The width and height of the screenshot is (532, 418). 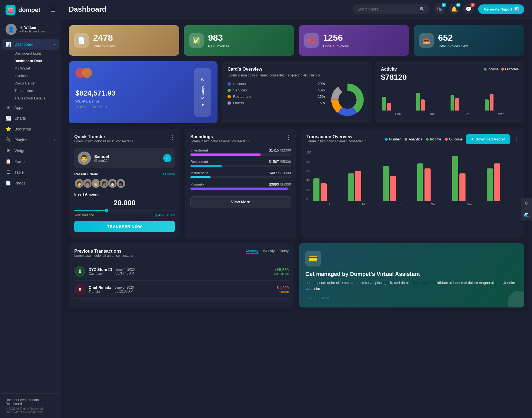 What do you see at coordinates (38, 68) in the screenshot?
I see `sub-my-wallet: My Wallet` at bounding box center [38, 68].